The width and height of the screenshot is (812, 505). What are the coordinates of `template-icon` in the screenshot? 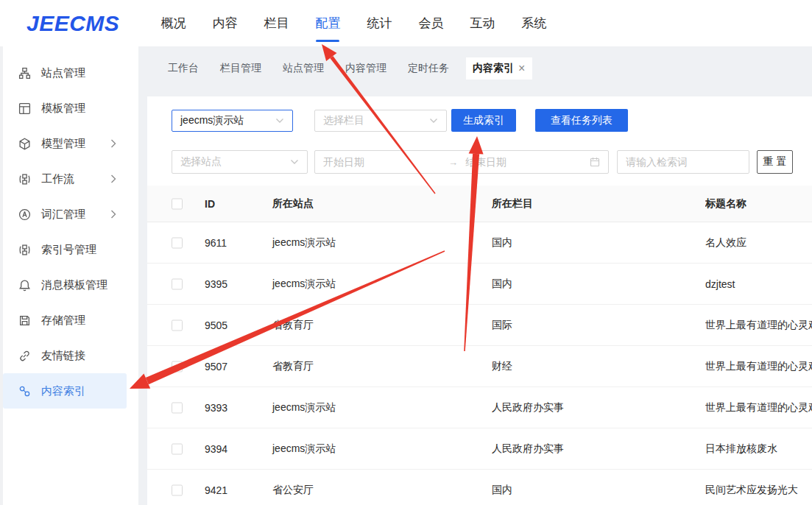 It's located at (25, 109).